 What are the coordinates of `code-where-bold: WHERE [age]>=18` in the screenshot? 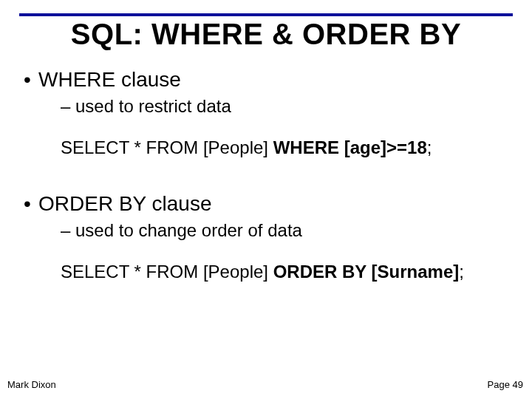 It's located at (350, 148).